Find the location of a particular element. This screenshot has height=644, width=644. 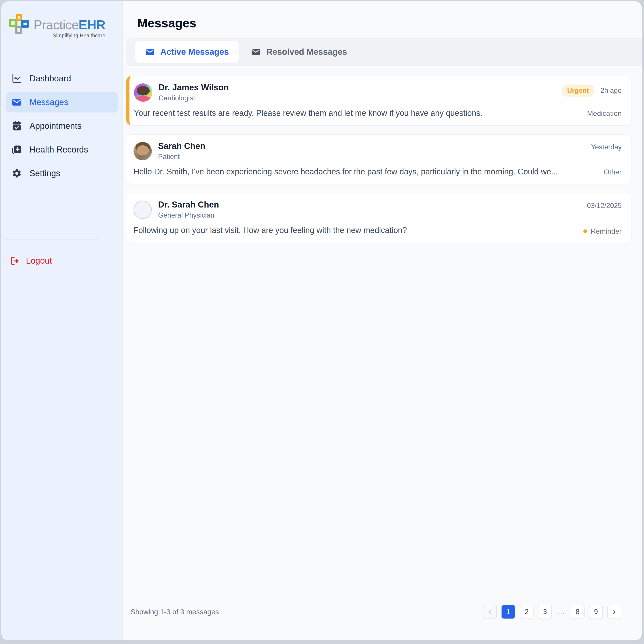

message-text: Your recent test results are ready. Plea… is located at coordinates (313, 113).